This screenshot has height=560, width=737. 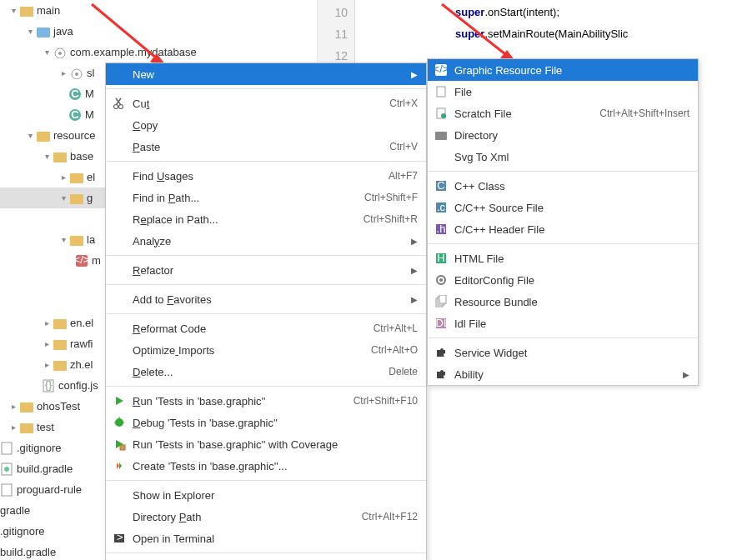 I want to click on menu-item-label: Optimize Imports, so click(x=252, y=350).